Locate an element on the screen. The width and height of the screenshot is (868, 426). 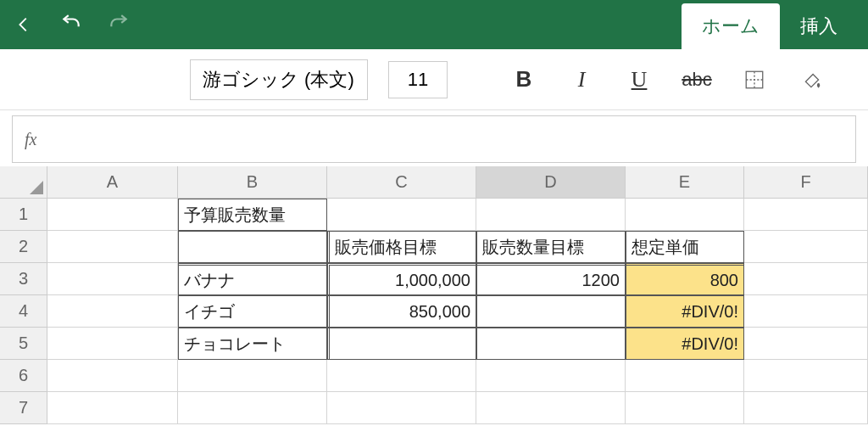
cell-A5 is located at coordinates (113, 344).